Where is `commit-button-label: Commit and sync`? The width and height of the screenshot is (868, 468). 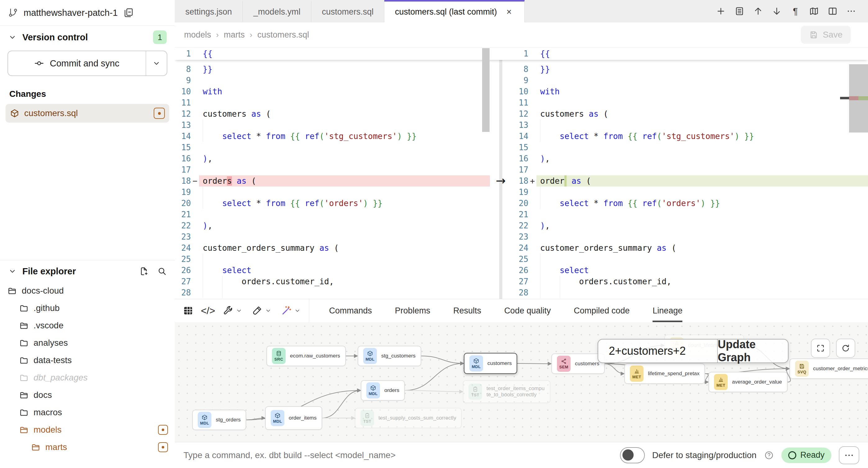
commit-button-label: Commit and sync is located at coordinates (84, 63).